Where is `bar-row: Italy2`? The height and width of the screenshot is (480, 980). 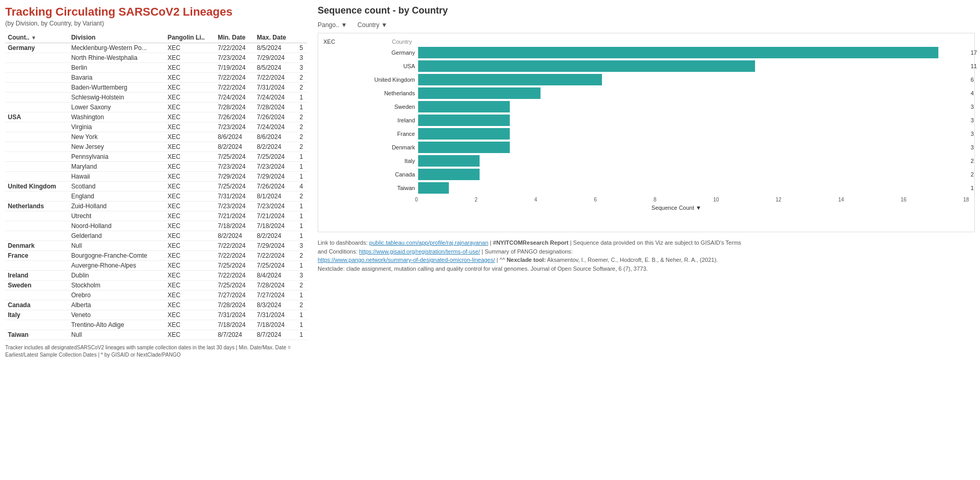 bar-row: Italy2 is located at coordinates (646, 161).